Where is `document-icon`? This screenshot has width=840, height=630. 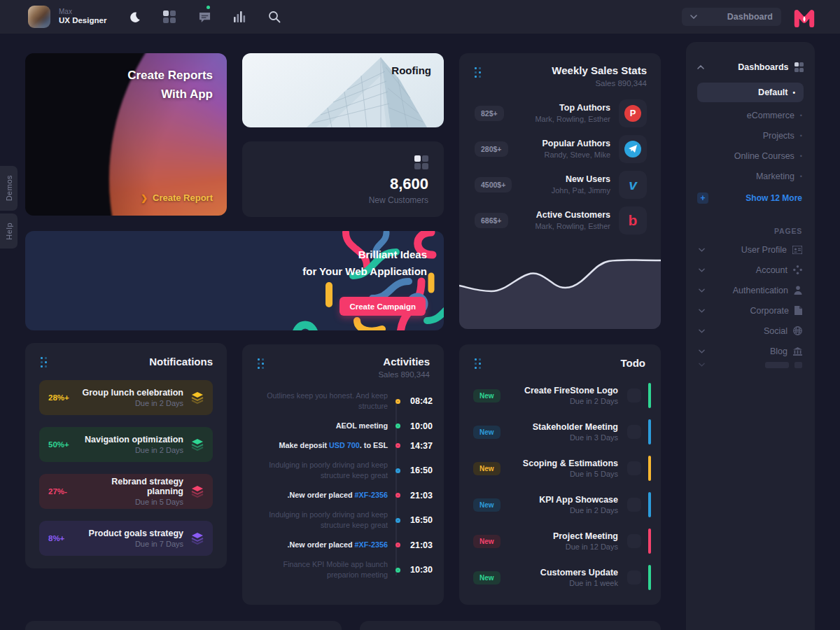 document-icon is located at coordinates (798, 311).